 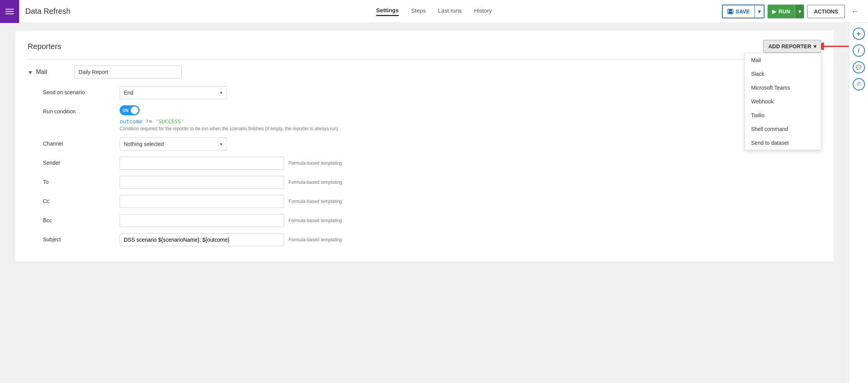 What do you see at coordinates (231, 240) in the screenshot?
I see `subject-input-wrapper: Formula-based templating` at bounding box center [231, 240].